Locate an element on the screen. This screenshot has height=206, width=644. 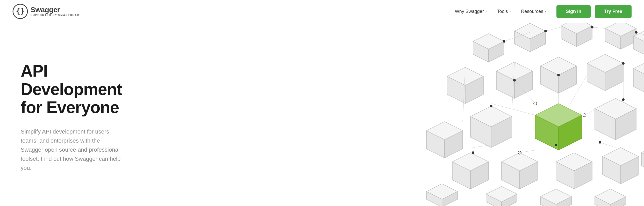
smartbear-tagline: Supported by SMARTBEAR is located at coordinates (55, 15).